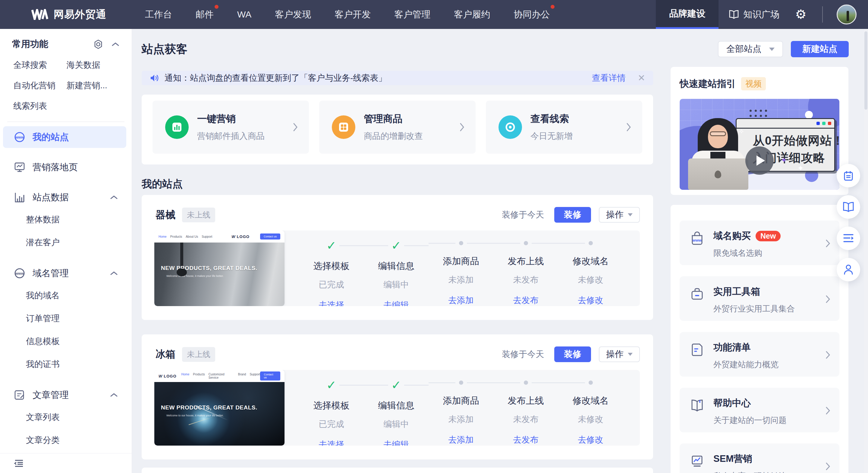 This screenshot has height=473, width=868. Describe the element at coordinates (65, 167) in the screenshot. I see `sidebar-item-landing-page: 营销落地页` at that location.